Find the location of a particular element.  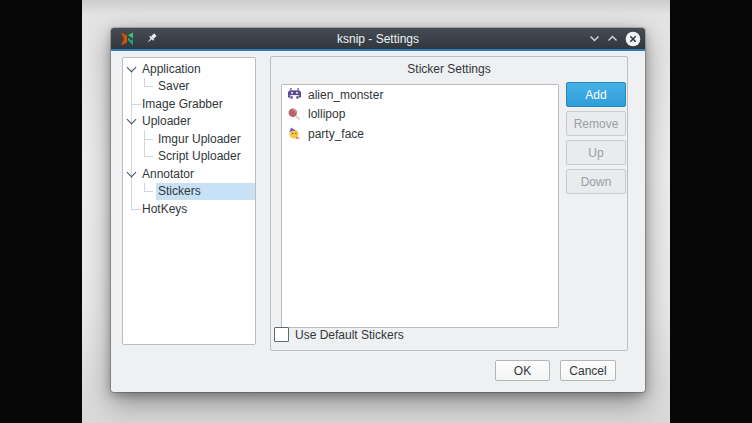

group-title: Sticker Settings is located at coordinates (449, 69).